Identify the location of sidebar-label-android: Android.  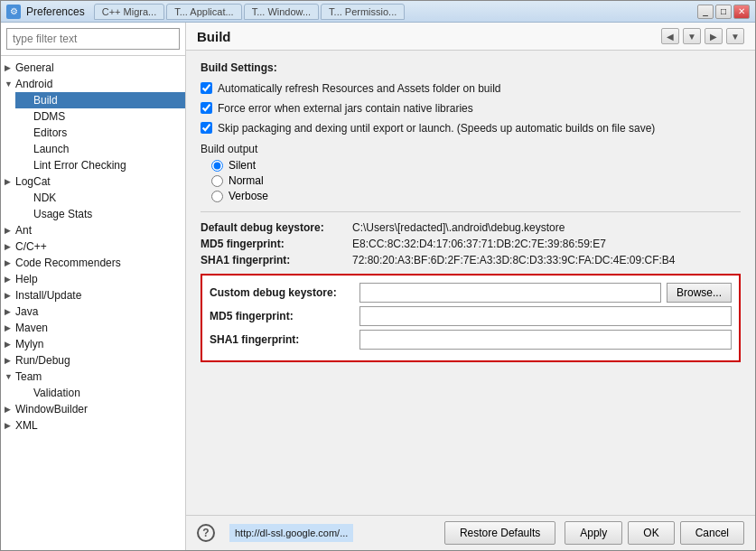
(98, 84).